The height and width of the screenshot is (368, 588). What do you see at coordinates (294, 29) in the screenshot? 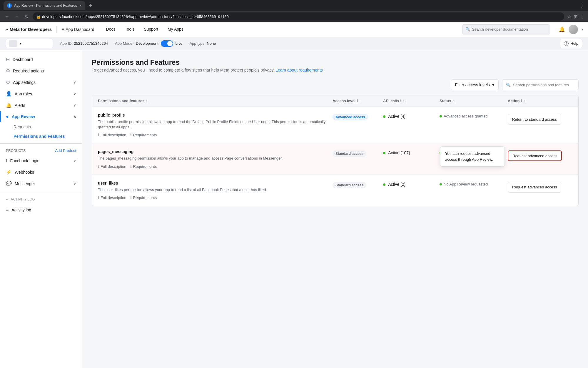
I see `meta-header: ∞ Meta for Developers ≡ App Dashboard Do…` at bounding box center [294, 29].